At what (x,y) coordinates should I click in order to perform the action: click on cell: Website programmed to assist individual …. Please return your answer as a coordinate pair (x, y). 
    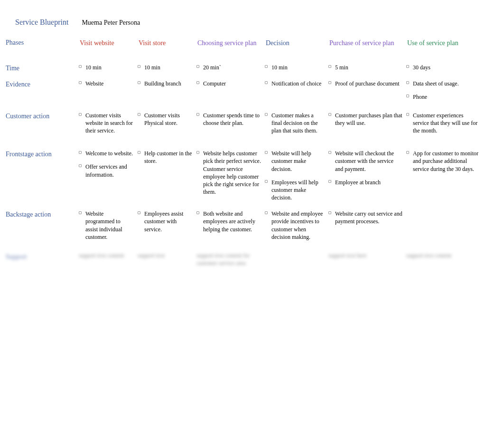
    Looking at the image, I should click on (106, 227).